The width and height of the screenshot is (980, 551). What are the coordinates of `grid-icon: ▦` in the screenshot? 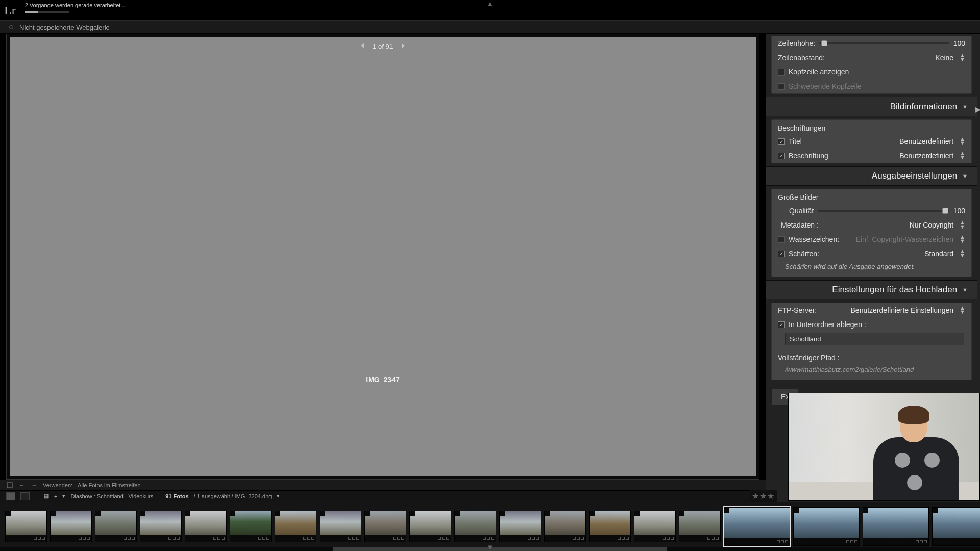 It's located at (46, 496).